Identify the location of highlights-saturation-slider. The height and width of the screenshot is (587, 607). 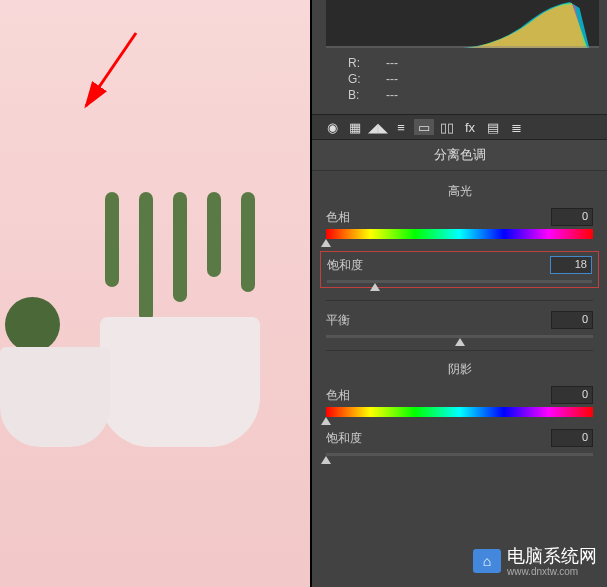
(460, 282).